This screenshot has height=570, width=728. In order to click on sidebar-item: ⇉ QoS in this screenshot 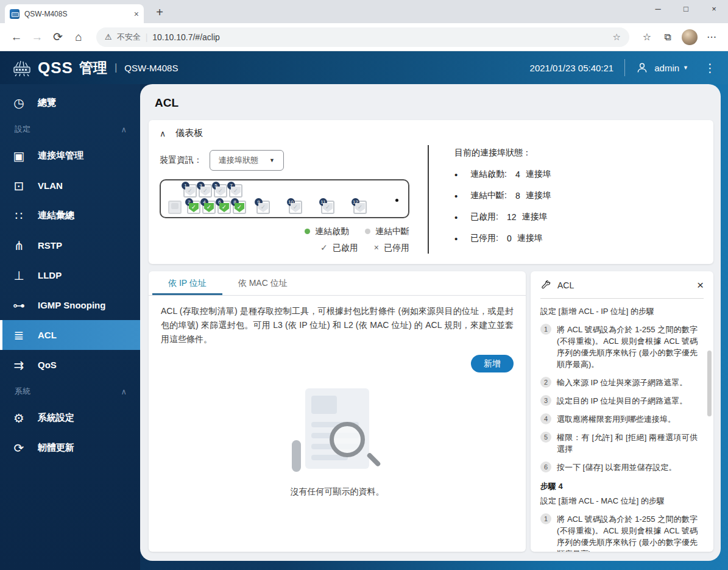, I will do `click(70, 365)`.